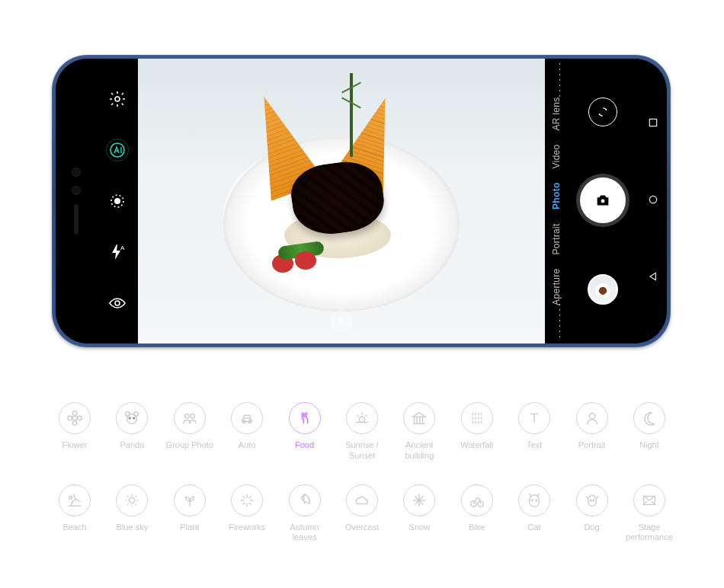 This screenshot has height=588, width=724. I want to click on mode-strip: AR lensVideoPhotoPortraitAperture, so click(556, 201).